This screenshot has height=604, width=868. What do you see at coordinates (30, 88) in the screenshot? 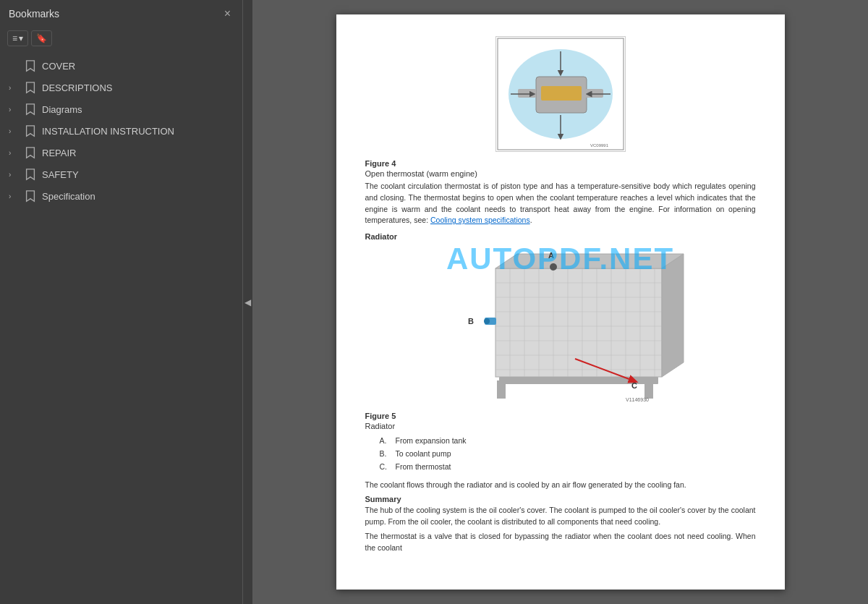
I see `bookmark-icon-descriptions` at bounding box center [30, 88].